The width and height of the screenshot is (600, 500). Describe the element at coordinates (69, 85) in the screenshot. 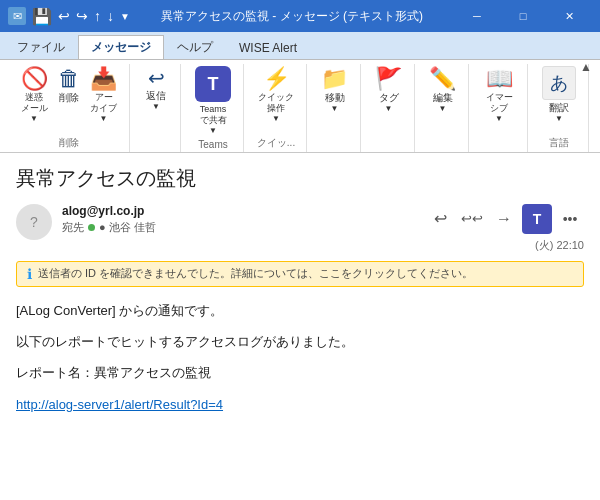

I see `delete-button: 🗑 削除` at that location.